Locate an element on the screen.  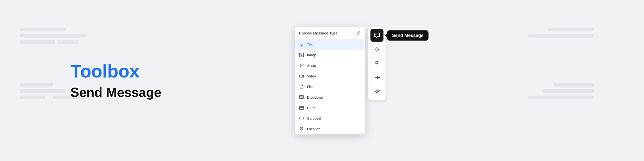
toolbox-title: Toolbox is located at coordinates (116, 71).